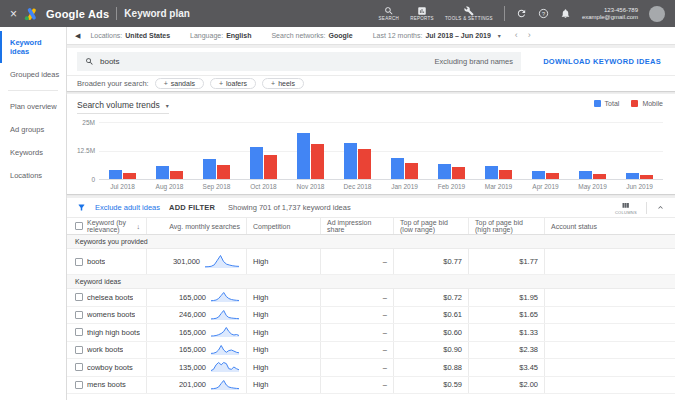 This screenshot has width=675, height=400. I want to click on notifications-bell-icon, so click(566, 14).